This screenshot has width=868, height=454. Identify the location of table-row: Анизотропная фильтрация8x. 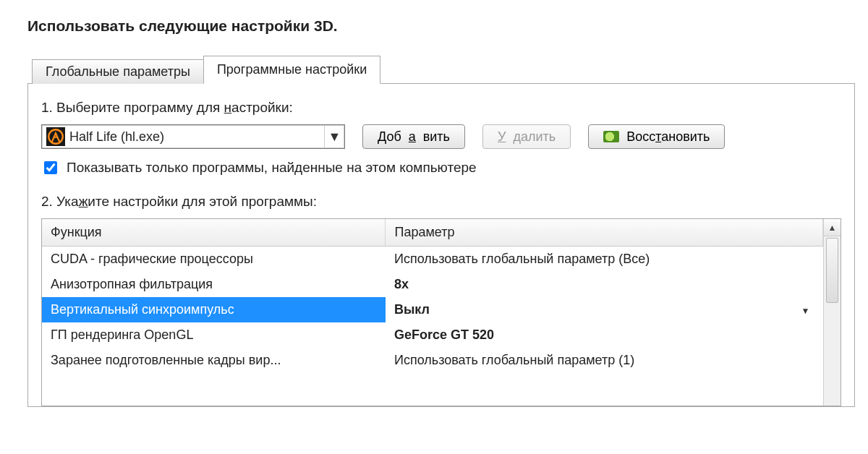
(433, 285).